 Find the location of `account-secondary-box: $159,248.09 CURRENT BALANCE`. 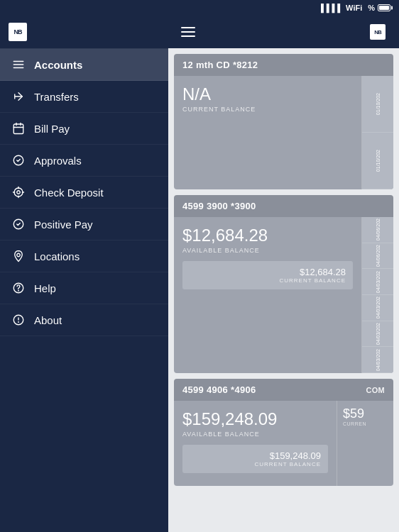

account-secondary-box: $159,248.09 CURRENT BALANCE is located at coordinates (256, 459).